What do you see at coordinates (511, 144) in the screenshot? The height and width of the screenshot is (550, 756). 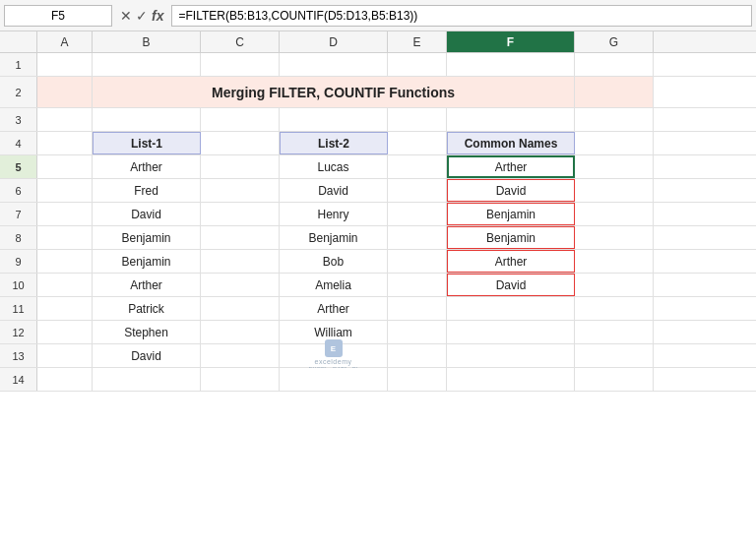 I see `cell-f4-common-header: Common Names` at bounding box center [511, 144].